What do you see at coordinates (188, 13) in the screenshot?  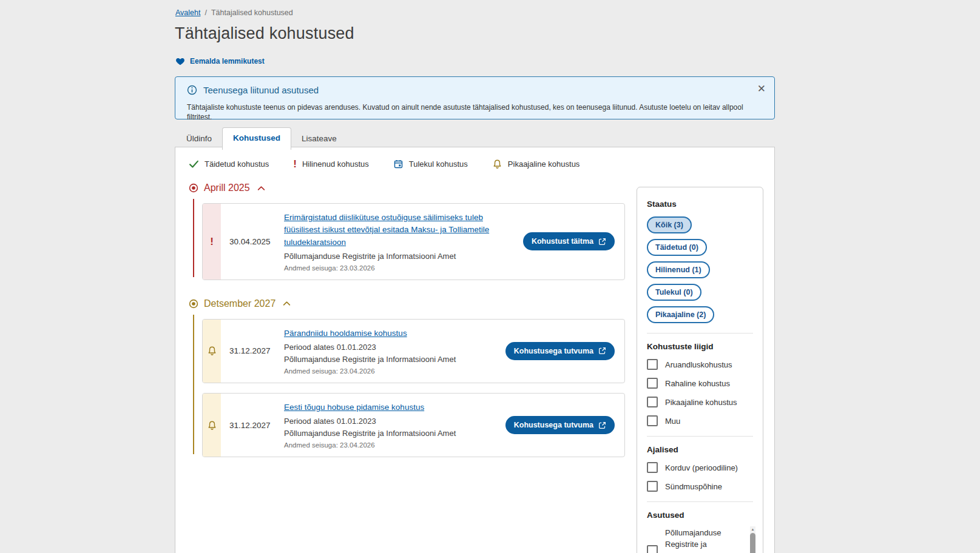 I see `breadcrumb-home-link: Avaleht` at bounding box center [188, 13].